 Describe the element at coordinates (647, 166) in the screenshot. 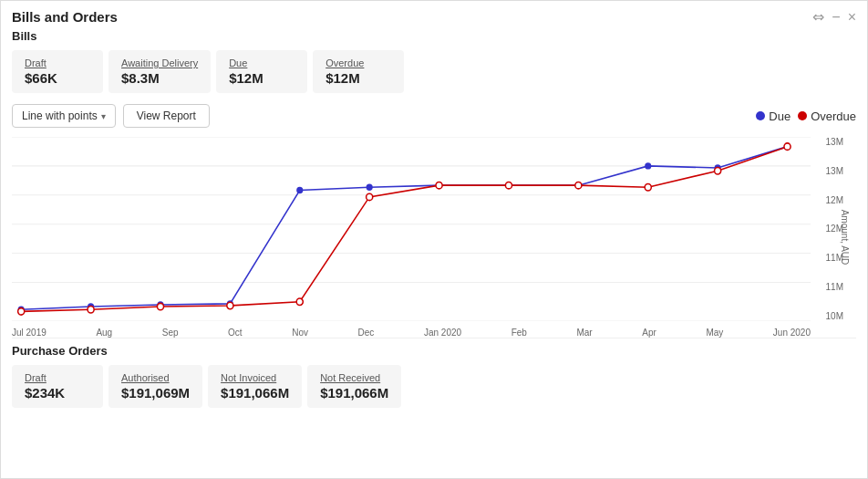

I see `due-point-apr` at that location.